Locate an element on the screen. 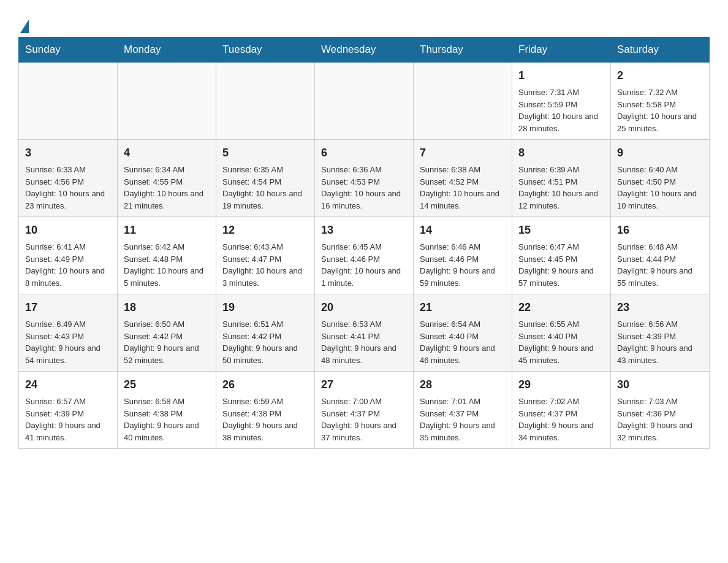 The width and height of the screenshot is (728, 563). day-number: 30 is located at coordinates (660, 385).